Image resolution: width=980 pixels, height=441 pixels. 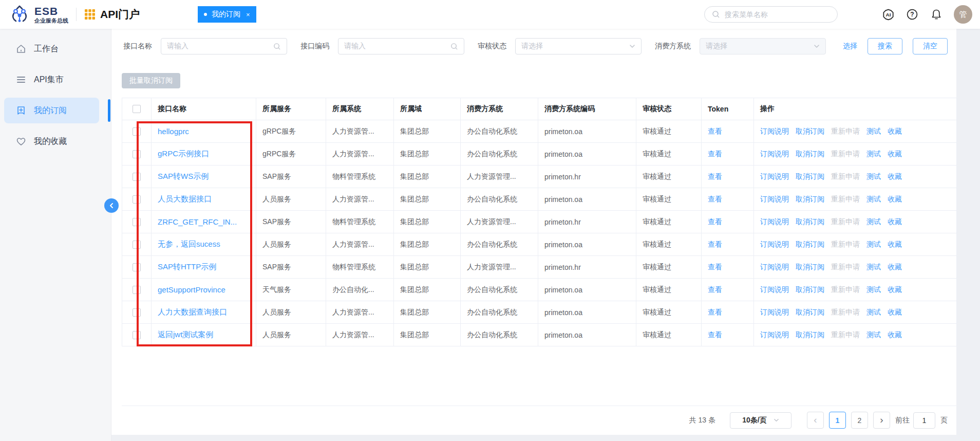 I want to click on api-name-link: 返回jwt测试案例, so click(x=185, y=334).